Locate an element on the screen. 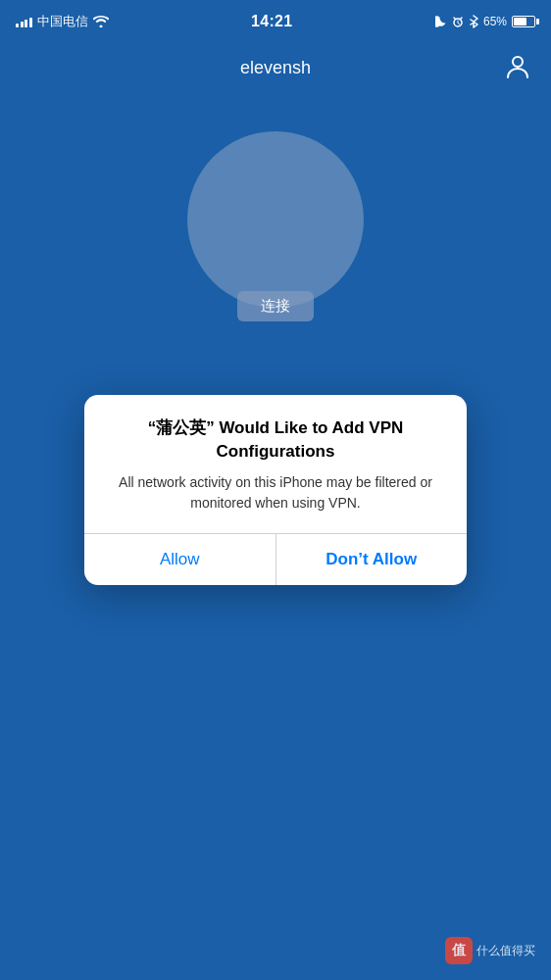 This screenshot has height=980, width=551. allow-button: Allow is located at coordinates (180, 560).